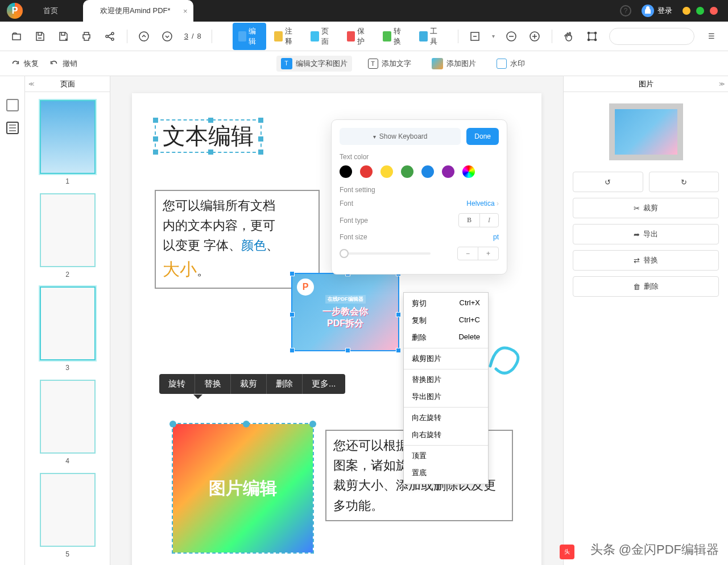 Image resolution: width=728 pixels, height=565 pixels. What do you see at coordinates (646, 234) in the screenshot?
I see `export-button: ➦导出` at bounding box center [646, 234].